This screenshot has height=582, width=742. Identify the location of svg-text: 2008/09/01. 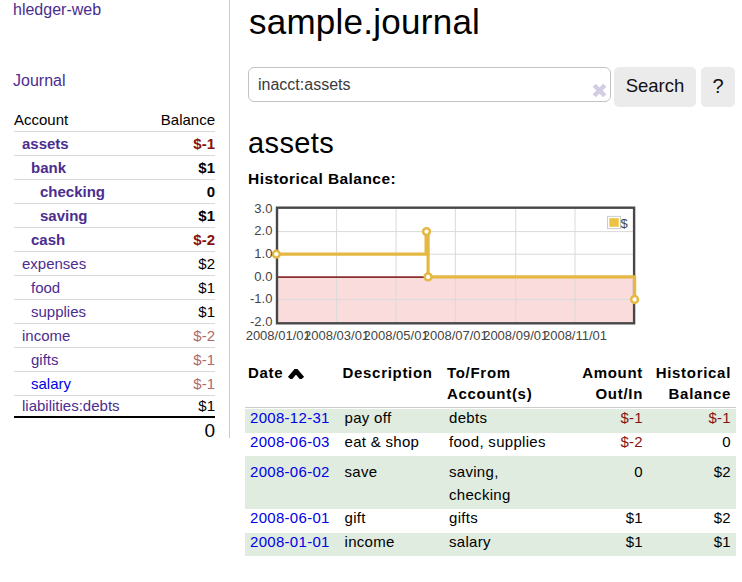
(516, 336).